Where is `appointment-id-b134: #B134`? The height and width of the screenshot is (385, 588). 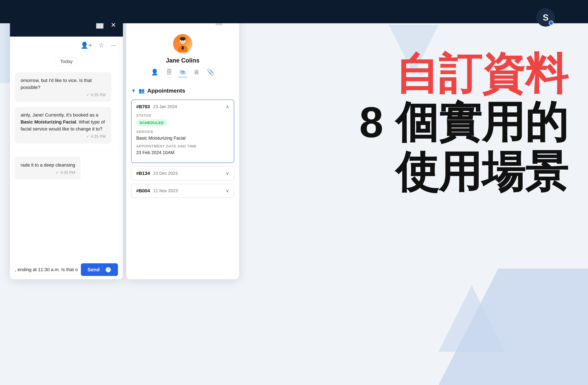
appointment-id-b134: #B134 is located at coordinates (143, 173).